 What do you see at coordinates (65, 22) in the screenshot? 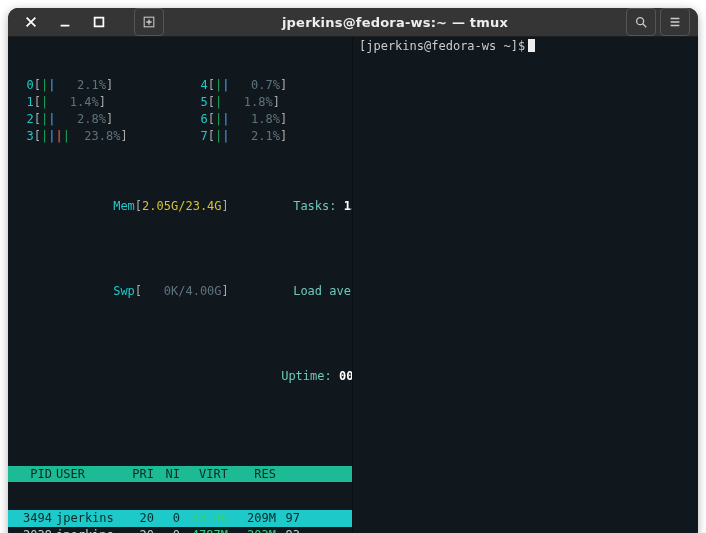
I see `minimize-icon` at bounding box center [65, 22].